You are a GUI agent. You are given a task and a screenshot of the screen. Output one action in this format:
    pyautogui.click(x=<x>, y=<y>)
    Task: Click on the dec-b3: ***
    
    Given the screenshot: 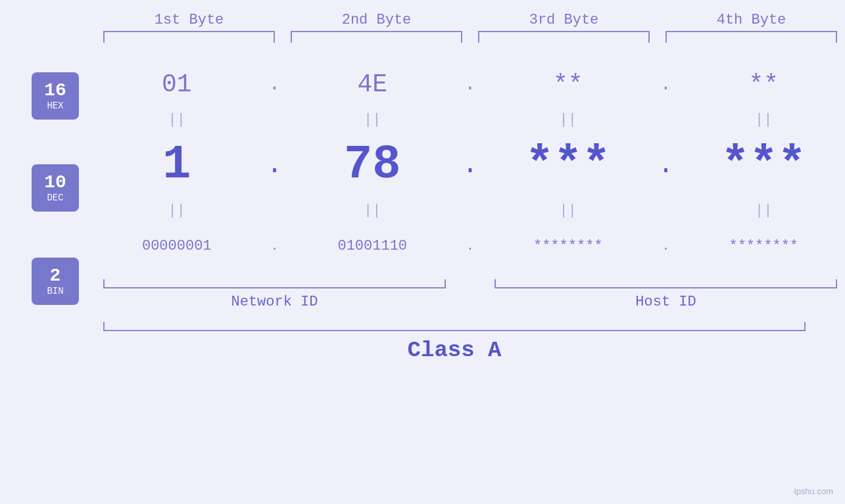 What is the action you would take?
    pyautogui.click(x=568, y=165)
    